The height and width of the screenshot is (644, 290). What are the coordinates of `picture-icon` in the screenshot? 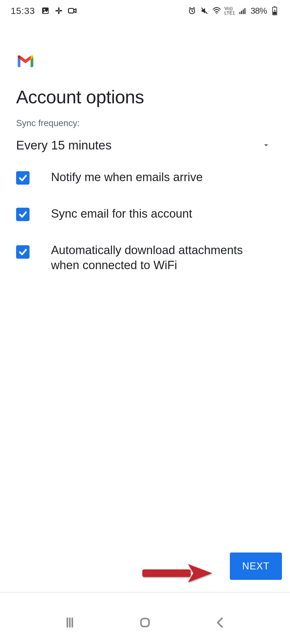 It's located at (45, 11).